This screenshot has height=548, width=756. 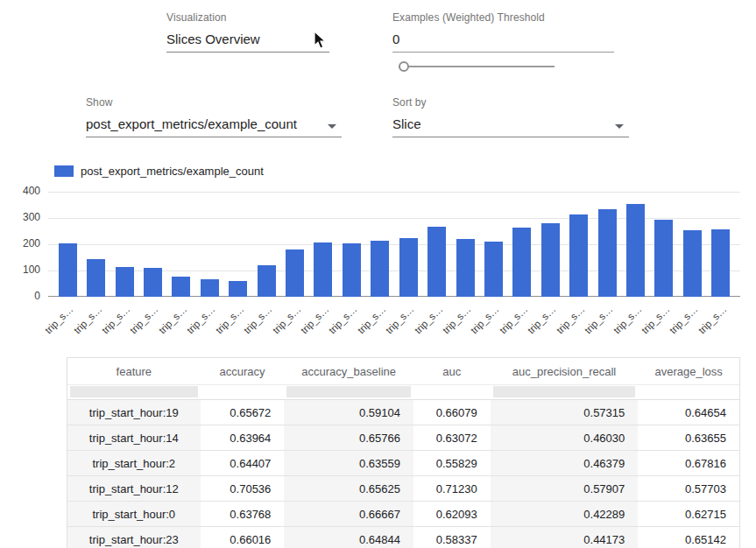 What do you see at coordinates (349, 371) in the screenshot?
I see `column-header-accuracy_baseline: accuracy_baseline` at bounding box center [349, 371].